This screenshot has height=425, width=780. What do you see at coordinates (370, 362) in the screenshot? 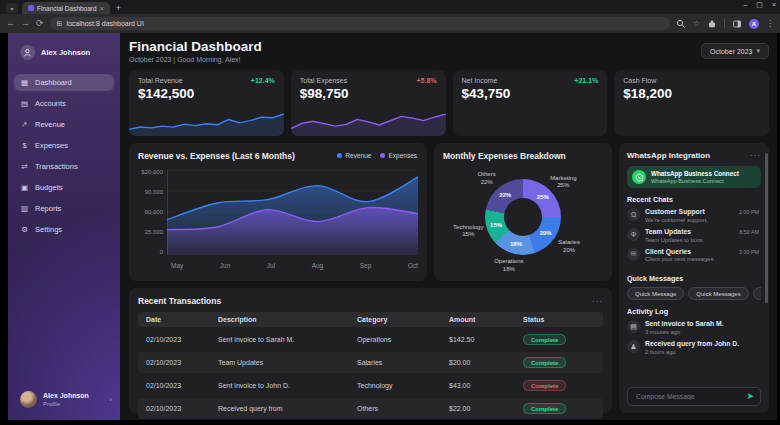
I see `table-row: 02/10/2023Team UpdatesSalaries$20.00Comp…` at bounding box center [370, 362].